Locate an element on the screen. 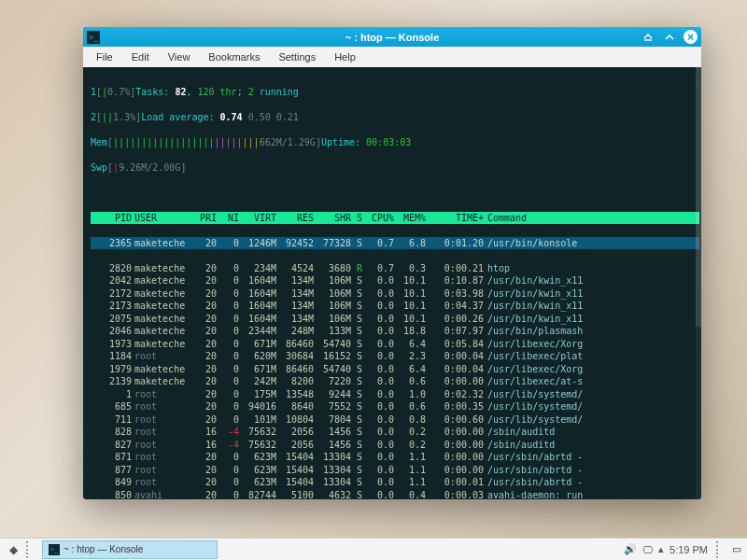 The image size is (747, 560). menubar: File Edit View Bookmarks Settings Help is located at coordinates (392, 57).